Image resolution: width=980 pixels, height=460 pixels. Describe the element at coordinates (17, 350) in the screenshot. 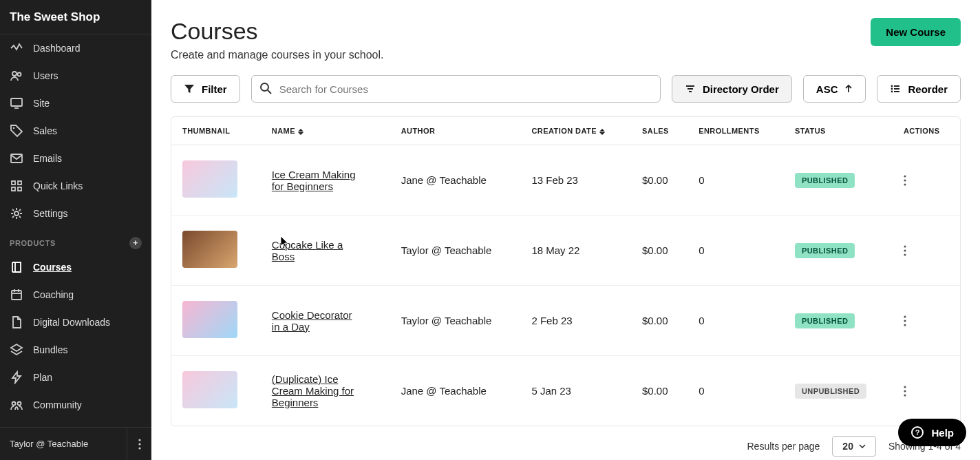

I see `layers-icon` at that location.